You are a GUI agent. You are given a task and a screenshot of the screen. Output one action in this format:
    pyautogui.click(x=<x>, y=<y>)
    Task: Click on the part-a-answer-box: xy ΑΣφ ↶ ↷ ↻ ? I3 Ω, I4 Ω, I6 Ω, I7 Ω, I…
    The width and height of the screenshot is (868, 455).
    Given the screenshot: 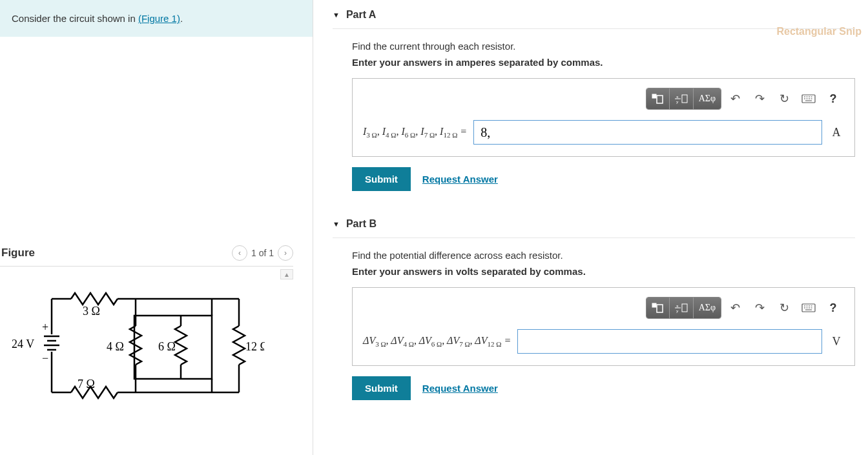 What is the action you would take?
    pyautogui.click(x=603, y=117)
    